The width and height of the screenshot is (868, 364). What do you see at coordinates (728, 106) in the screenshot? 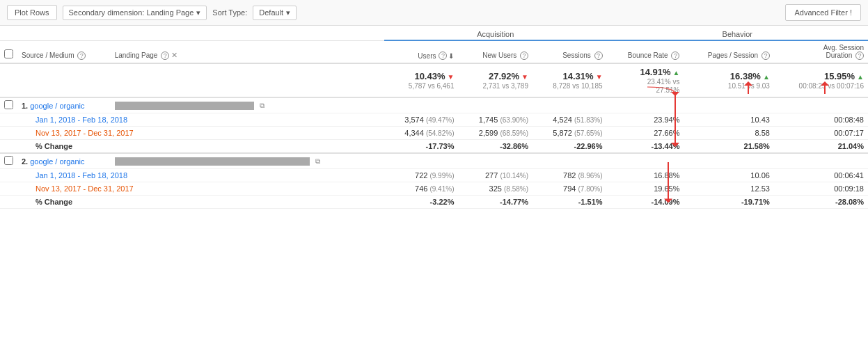
I see `row-pages-session-empty` at bounding box center [728, 106].